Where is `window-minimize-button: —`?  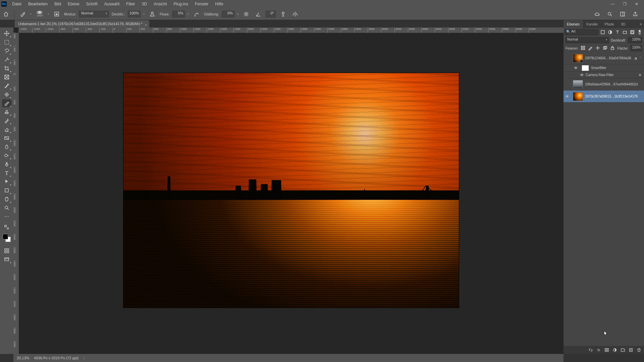 window-minimize-button: — is located at coordinates (612, 4).